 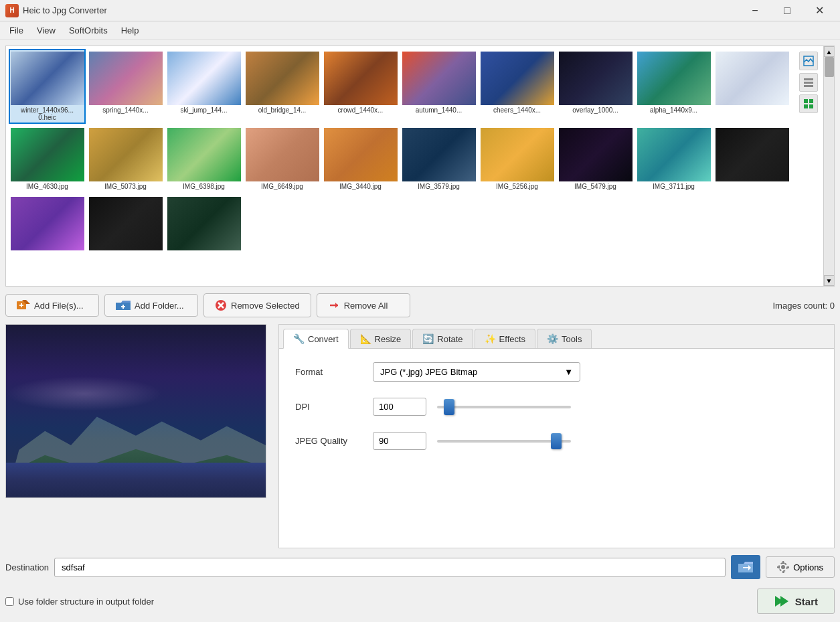 I want to click on convert-tab-icon: 🔧, so click(x=299, y=339).